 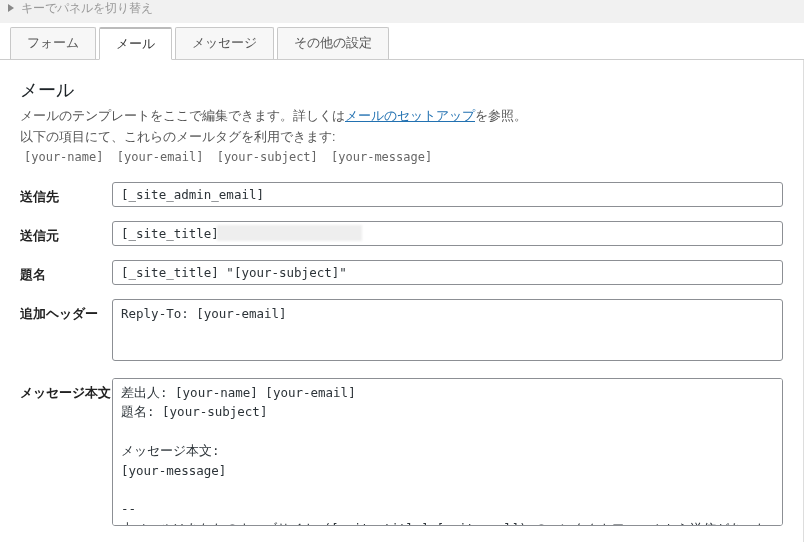 What do you see at coordinates (64, 157) in the screenshot?
I see `mailtag: [your-name]` at bounding box center [64, 157].